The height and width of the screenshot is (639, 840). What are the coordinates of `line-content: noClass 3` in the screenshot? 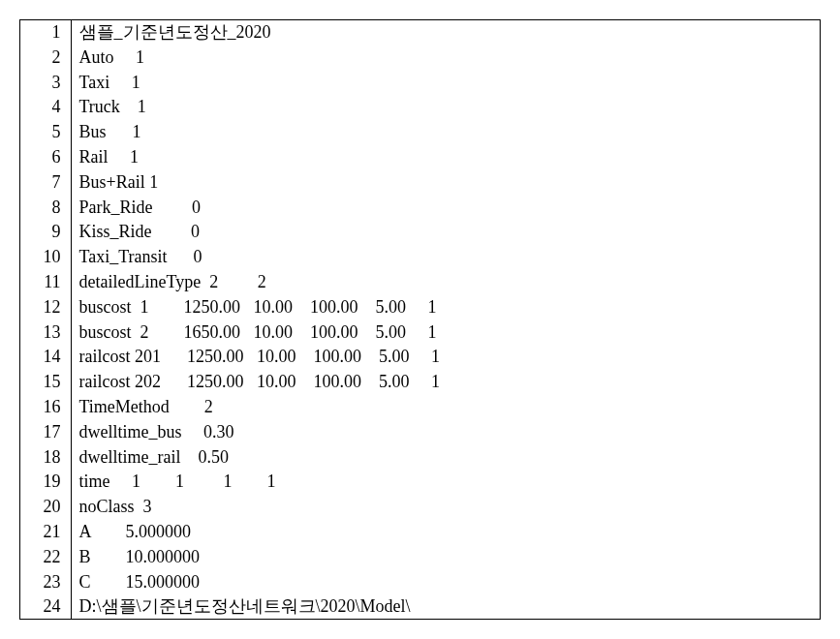 It's located at (446, 507).